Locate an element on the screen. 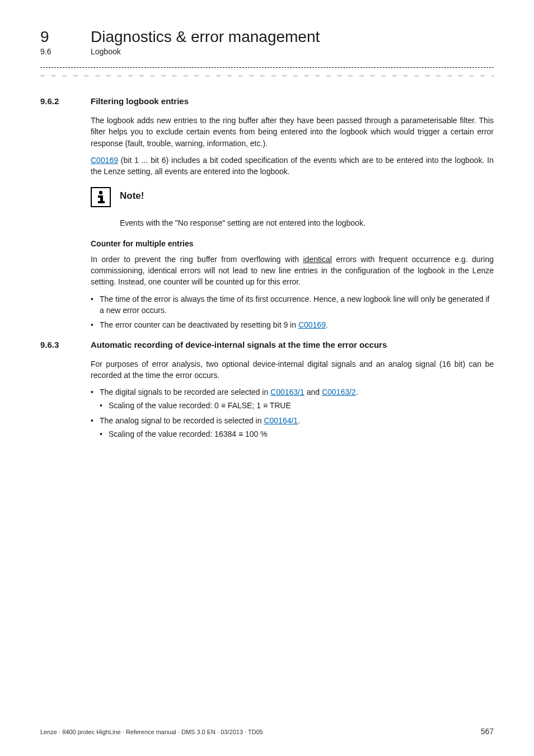  body-paragraph: In order to prevent the ring buffer from… is located at coordinates (292, 271).